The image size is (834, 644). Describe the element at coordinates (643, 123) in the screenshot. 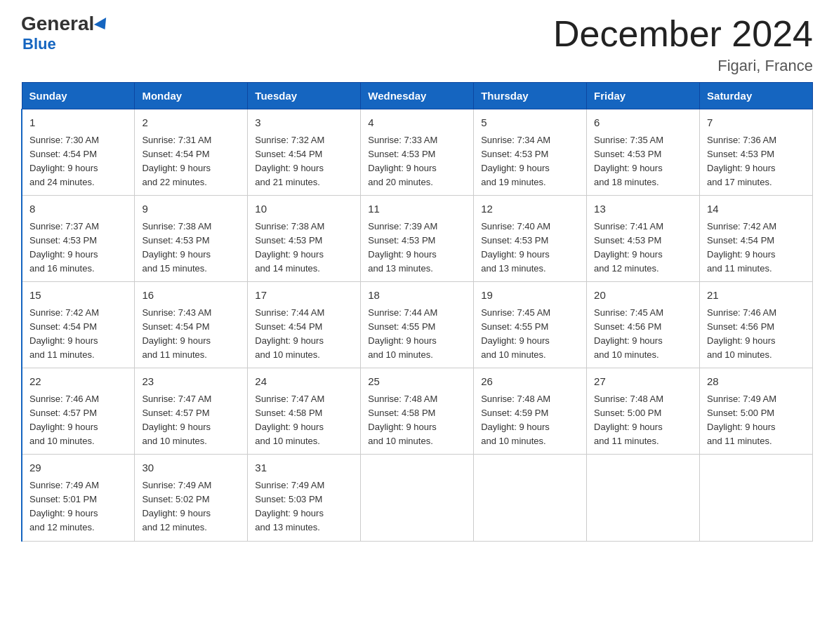

I see `day-number: 6` at that location.